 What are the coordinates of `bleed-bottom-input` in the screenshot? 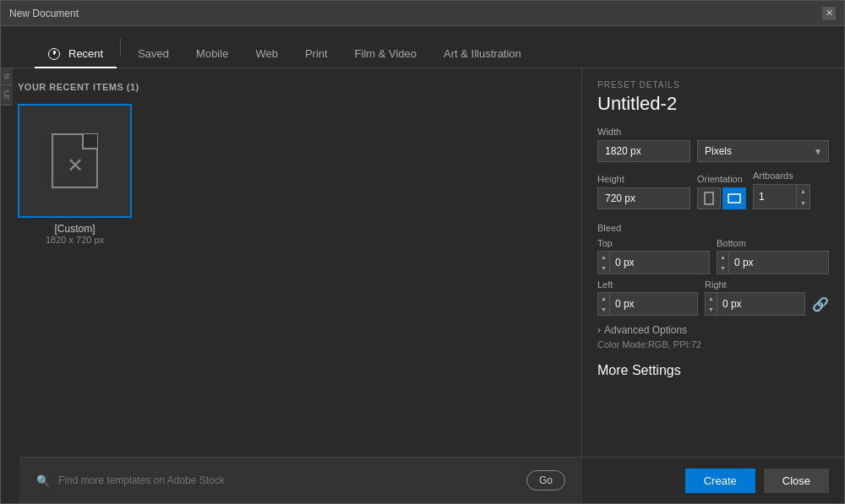 It's located at (755, 263).